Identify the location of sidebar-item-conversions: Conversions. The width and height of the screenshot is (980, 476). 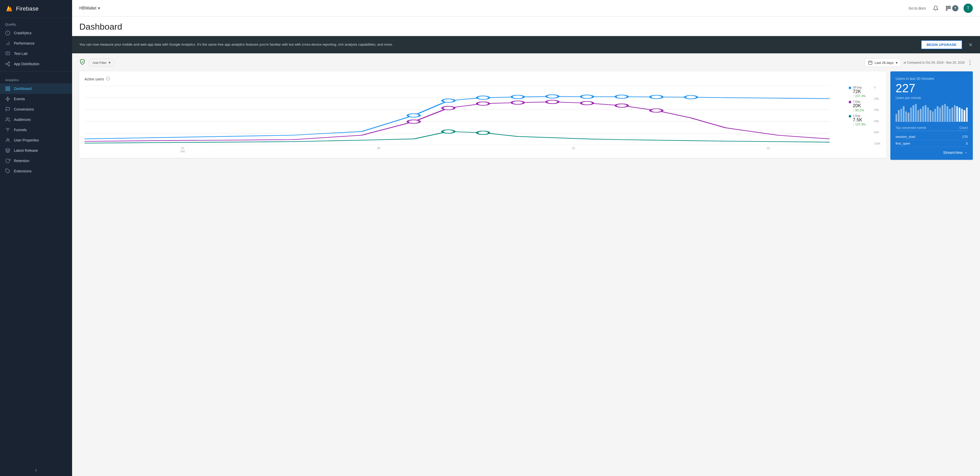
(36, 109).